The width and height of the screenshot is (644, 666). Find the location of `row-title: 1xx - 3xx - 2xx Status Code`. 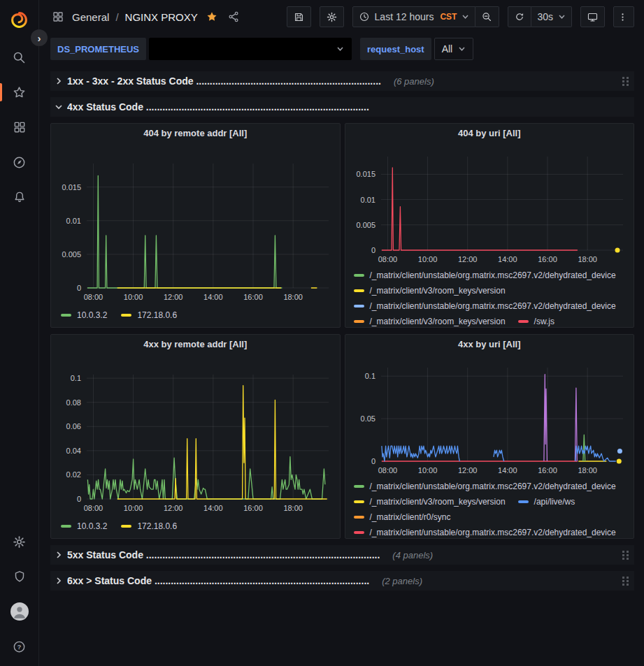

row-title: 1xx - 3xx - 2xx Status Code is located at coordinates (130, 81).